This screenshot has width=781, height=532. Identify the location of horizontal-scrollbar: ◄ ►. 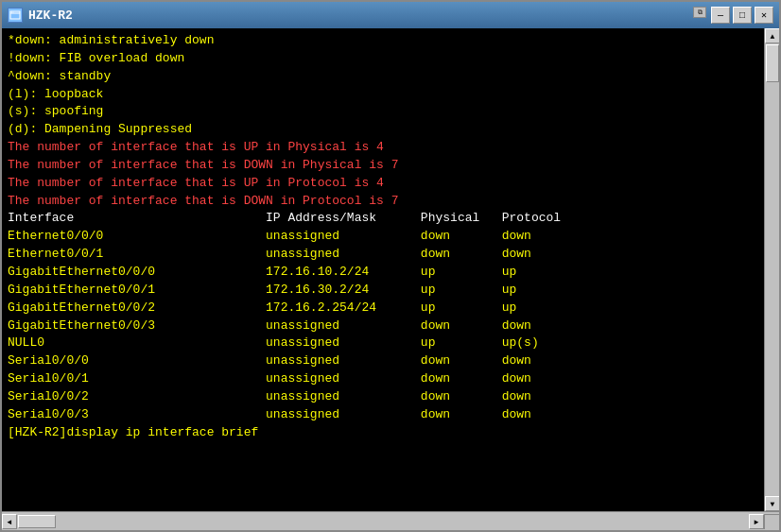
(383, 522).